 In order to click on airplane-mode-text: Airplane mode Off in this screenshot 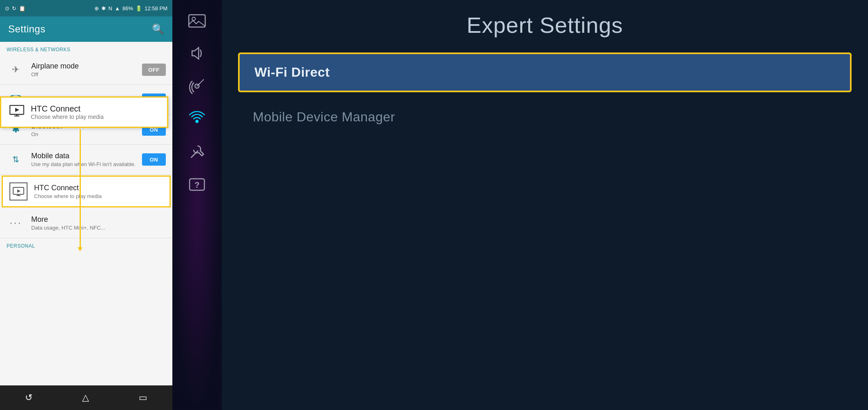, I will do `click(87, 70)`.